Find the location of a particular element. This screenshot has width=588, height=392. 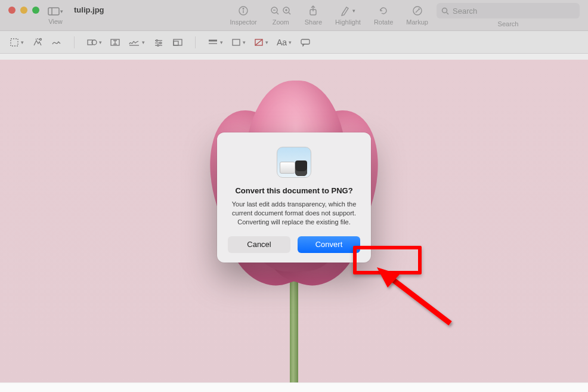

fill-color-tool: ▾ is located at coordinates (261, 42).